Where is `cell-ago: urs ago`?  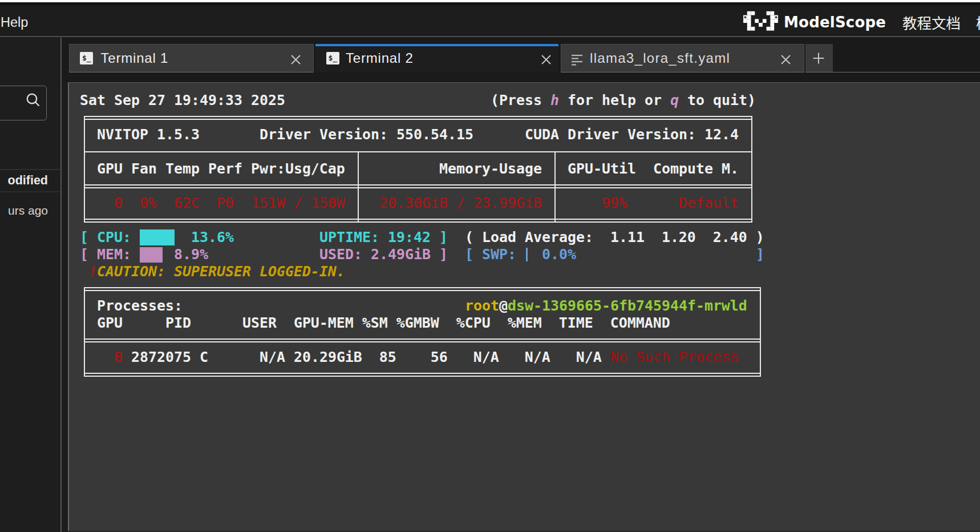 cell-ago: urs ago is located at coordinates (24, 211).